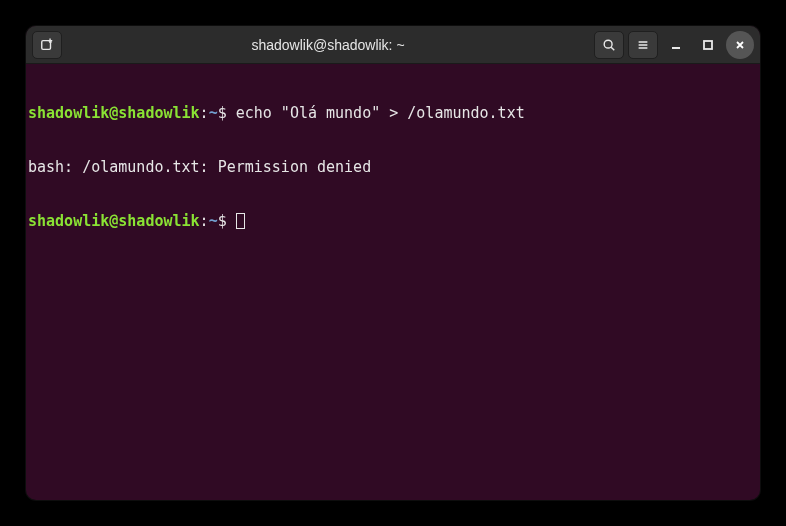 The width and height of the screenshot is (786, 526). What do you see at coordinates (240, 221) in the screenshot?
I see `cursor-icon` at bounding box center [240, 221].